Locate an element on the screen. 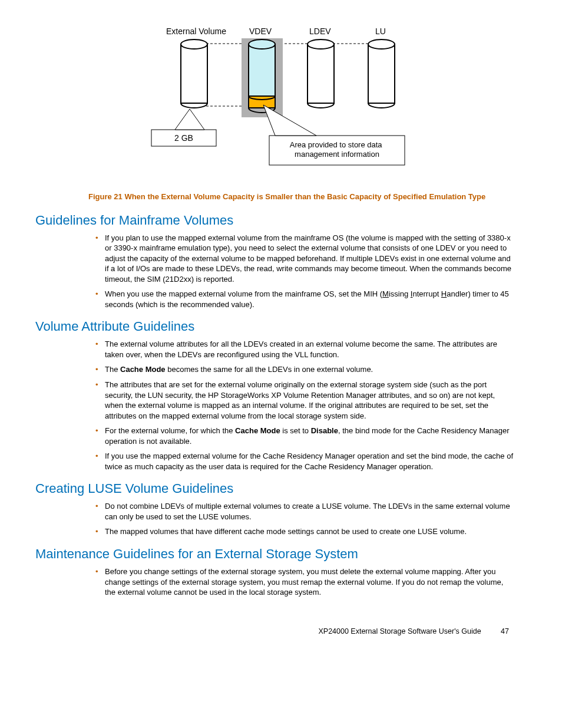  label-ldev: LDEV is located at coordinates (320, 31).